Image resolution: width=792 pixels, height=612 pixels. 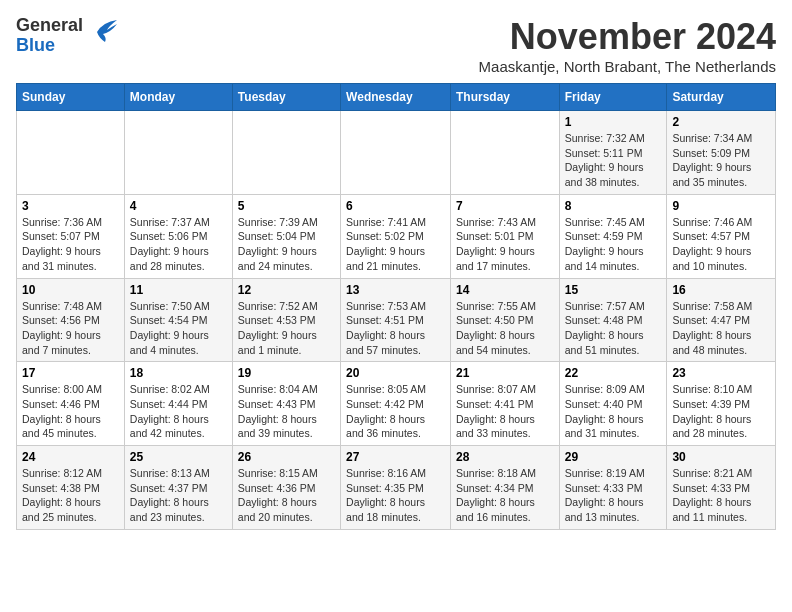 What do you see at coordinates (396, 320) in the screenshot?
I see `calendar-cell: 13Sunrise: 7:53 AM Sunset: 4:51 PM Dayli…` at bounding box center [396, 320].